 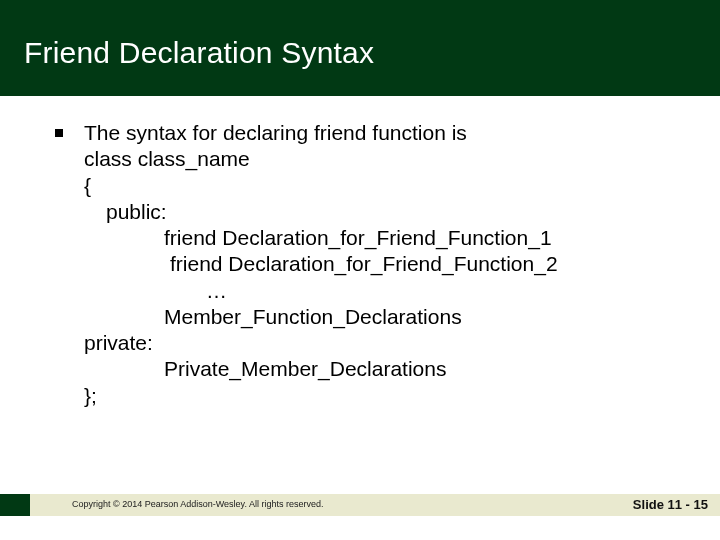 I want to click on code-line-private: private:, so click(x=375, y=343).